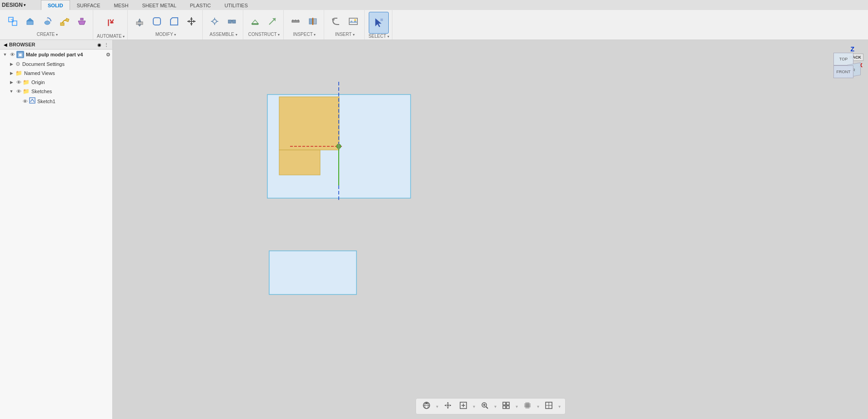 Image resolution: width=868 pixels, height=419 pixels. Describe the element at coordinates (549, 406) in the screenshot. I see `grid2-button` at that location.